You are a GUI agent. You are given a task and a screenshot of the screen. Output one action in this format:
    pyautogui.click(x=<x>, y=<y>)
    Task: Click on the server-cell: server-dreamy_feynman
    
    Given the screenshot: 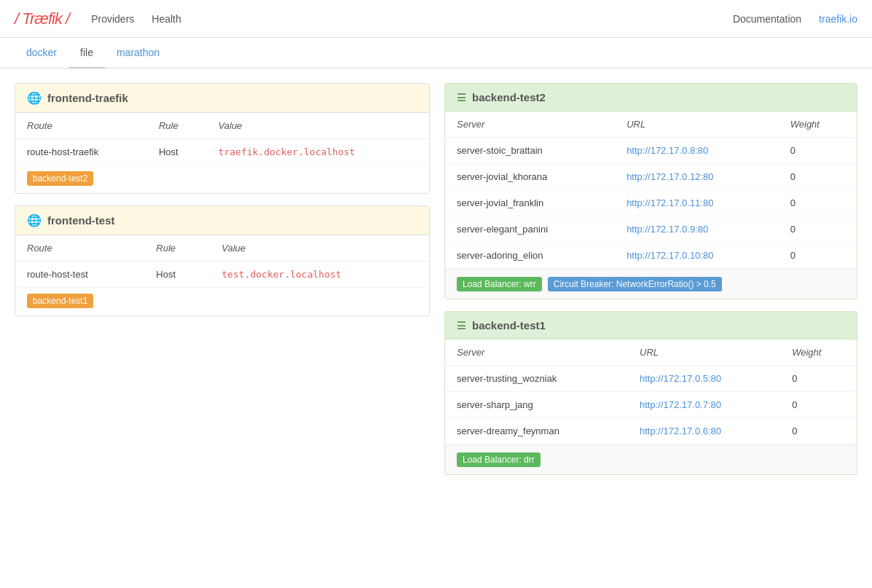 What is the action you would take?
    pyautogui.click(x=536, y=431)
    